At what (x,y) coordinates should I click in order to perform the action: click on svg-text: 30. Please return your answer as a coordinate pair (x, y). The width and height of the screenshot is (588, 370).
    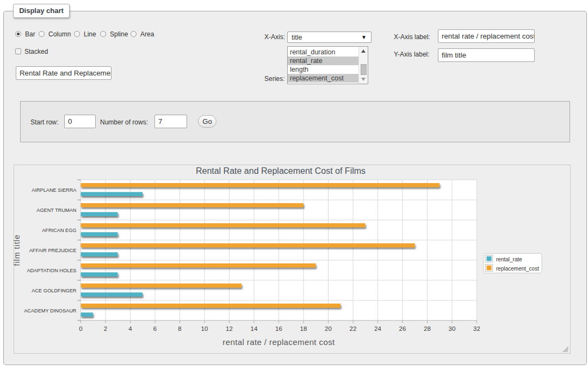
    Looking at the image, I should click on (453, 329).